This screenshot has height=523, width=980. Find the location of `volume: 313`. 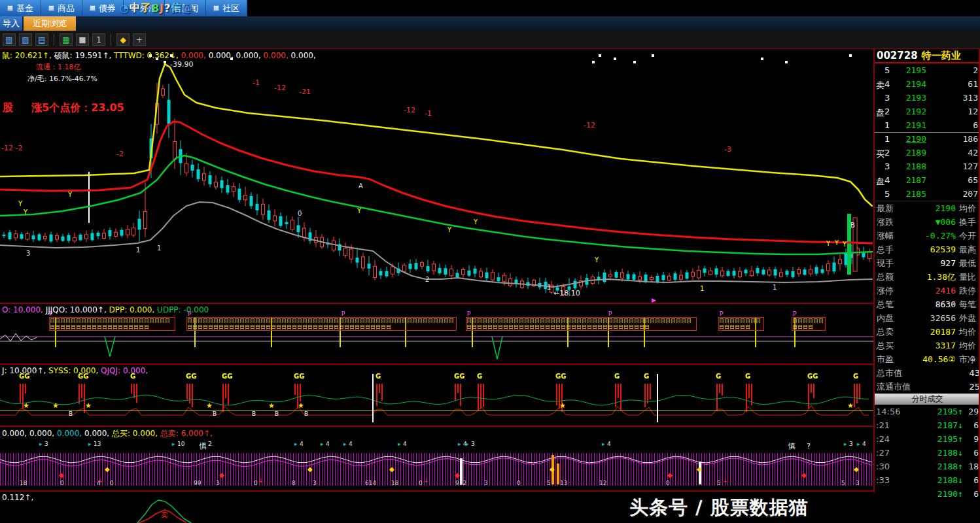

volume: 313 is located at coordinates (953, 98).